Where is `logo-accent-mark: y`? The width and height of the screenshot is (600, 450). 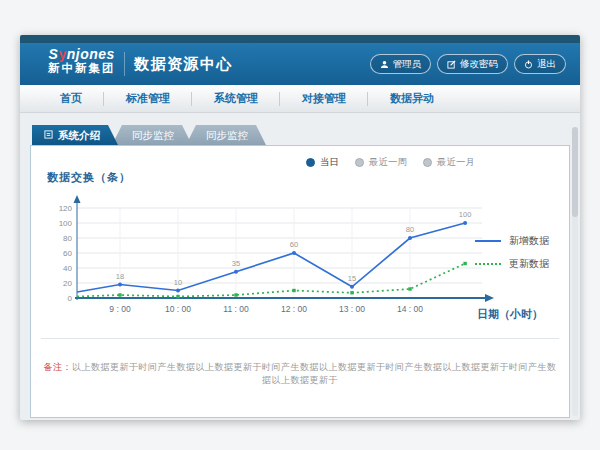 logo-accent-mark: y is located at coordinates (62, 54).